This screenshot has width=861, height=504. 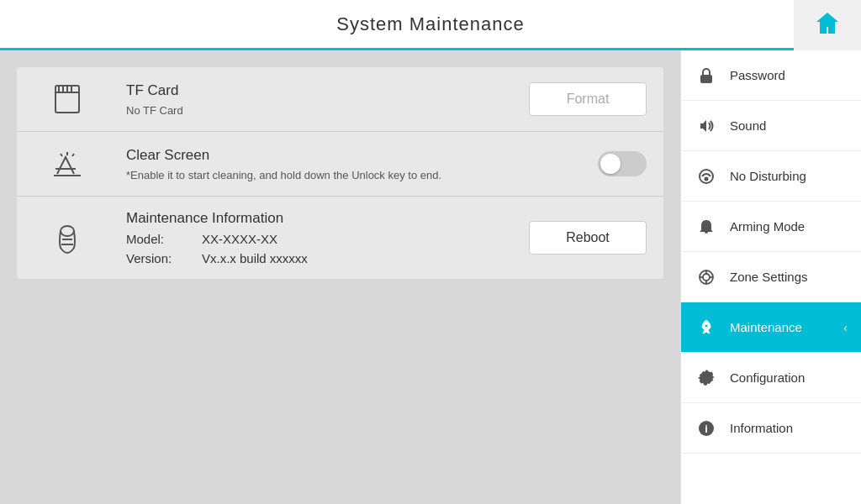 I want to click on no-disturb-icon, so click(x=706, y=176).